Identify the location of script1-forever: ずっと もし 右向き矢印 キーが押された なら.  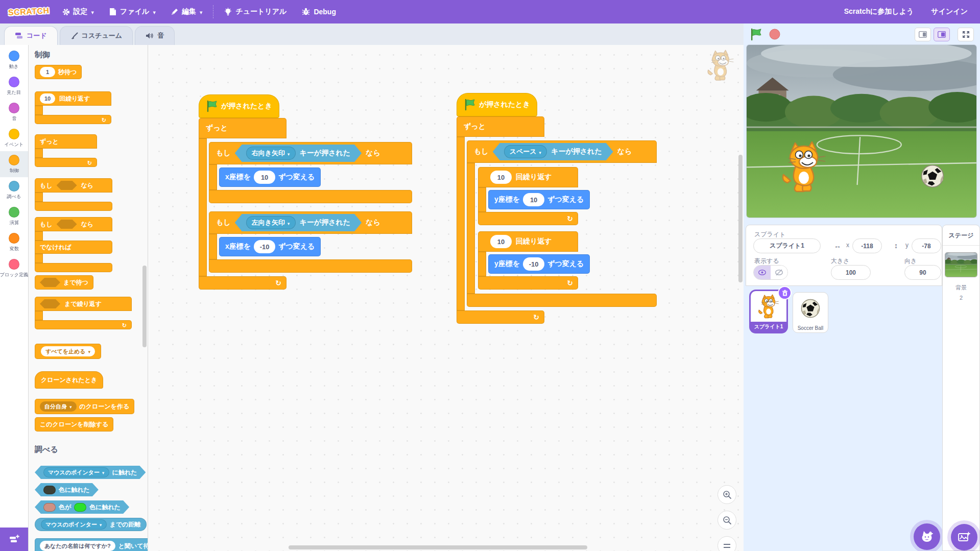
(305, 204).